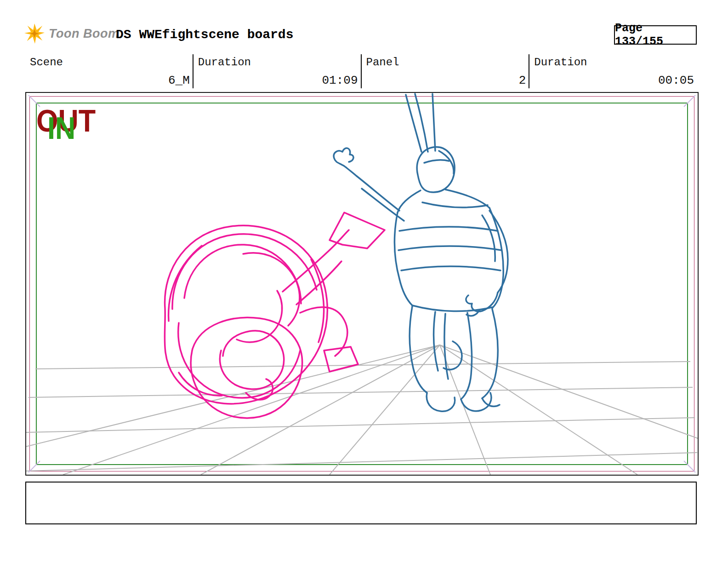 This screenshot has height=563, width=728. Describe the element at coordinates (655, 35) in the screenshot. I see `page-number-box: Page 133/155` at that location.